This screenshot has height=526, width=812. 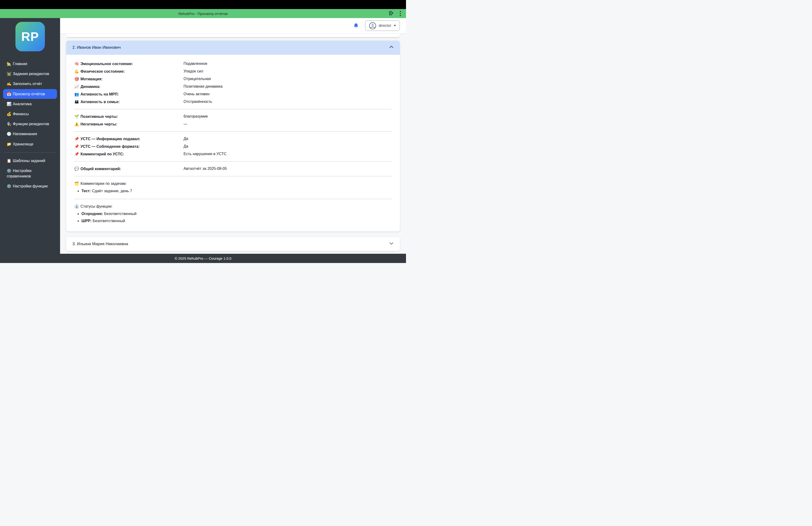 What do you see at coordinates (30, 144) in the screenshot?
I see `sidebar-item-storage: 📁Хранилище` at bounding box center [30, 144].